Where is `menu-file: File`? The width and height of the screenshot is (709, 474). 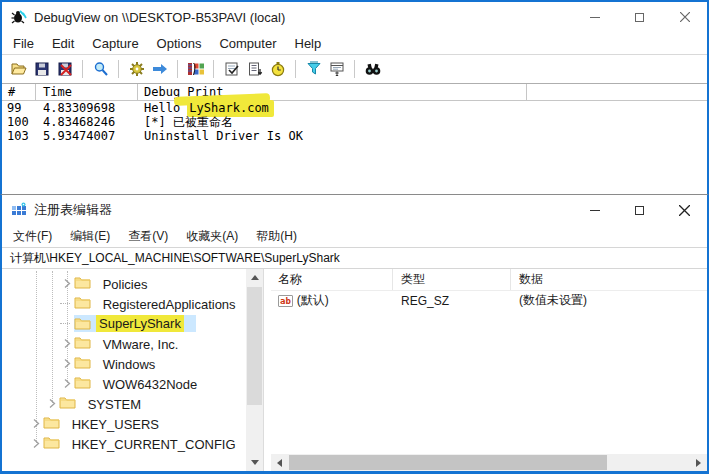 menu-file: File is located at coordinates (24, 44).